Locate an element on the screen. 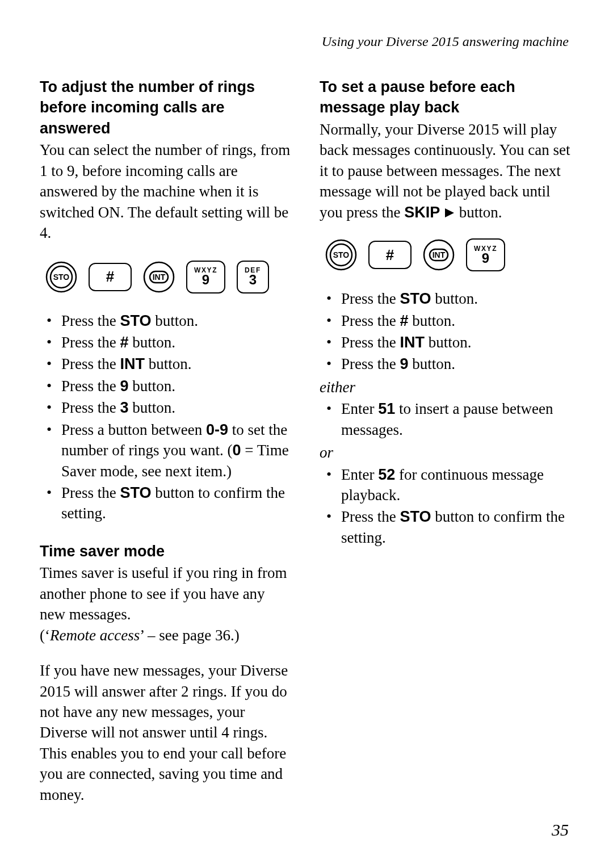 The height and width of the screenshot is (868, 613). section-body: If you have new messages, your Diverse 2… is located at coordinates (167, 732).